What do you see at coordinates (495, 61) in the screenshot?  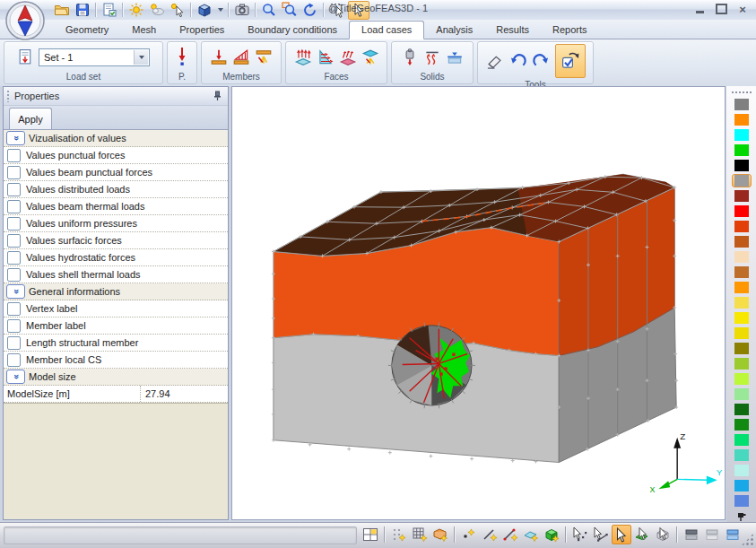 I see `eraser-button` at bounding box center [495, 61].